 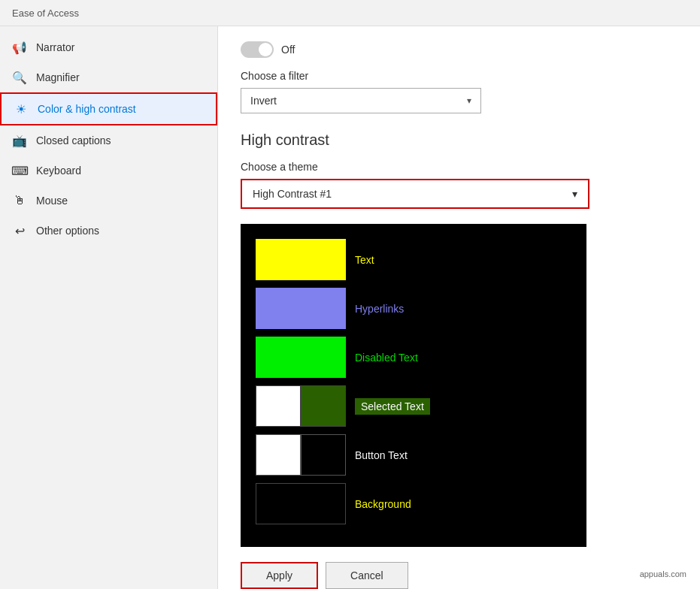 What do you see at coordinates (415, 194) in the screenshot?
I see `theme-dropdown-wrapper: High Contrast #1 ▾` at bounding box center [415, 194].